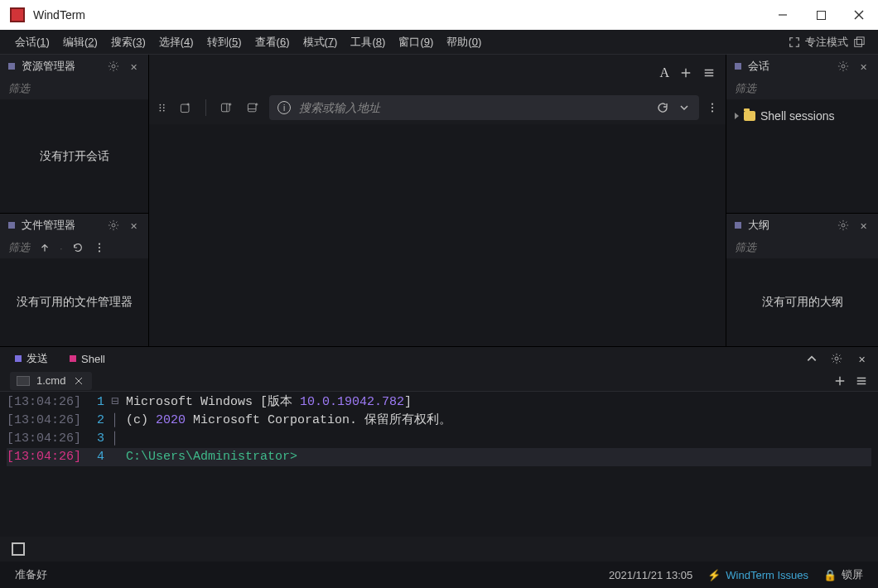  Describe the element at coordinates (368, 41) in the screenshot. I see `menu-工具: 工具(8)` at that location.